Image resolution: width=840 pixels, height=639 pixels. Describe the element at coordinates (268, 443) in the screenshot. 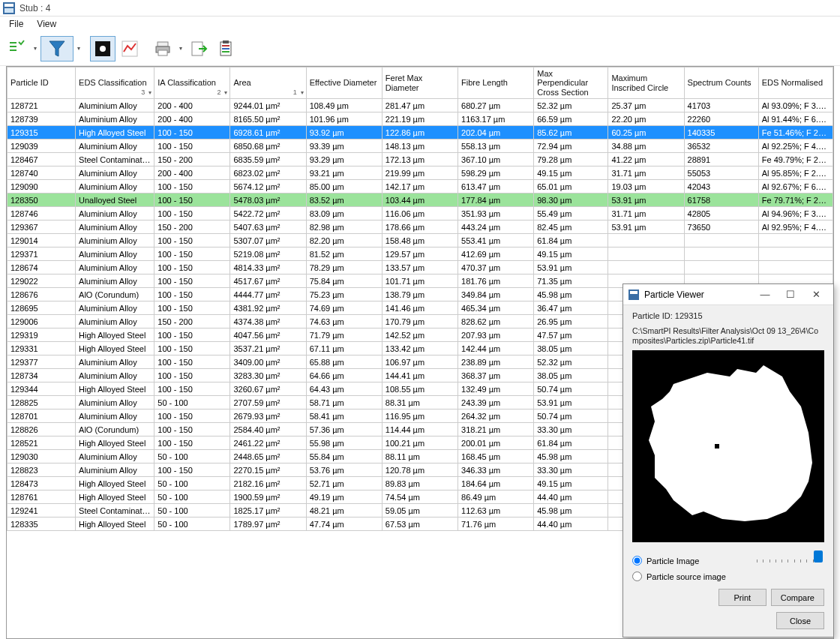

I see `table-cell: 2461.22 µm²` at that location.